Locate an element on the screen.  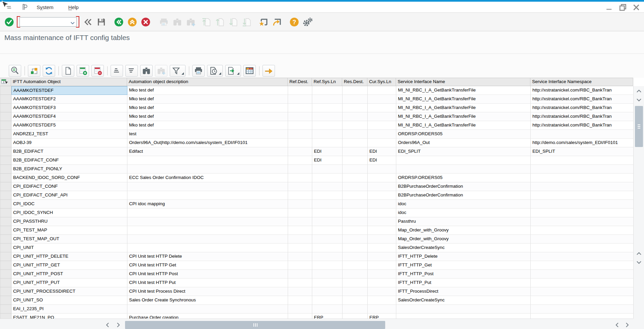
dropdown-arrow-icon is located at coordinates (220, 73).